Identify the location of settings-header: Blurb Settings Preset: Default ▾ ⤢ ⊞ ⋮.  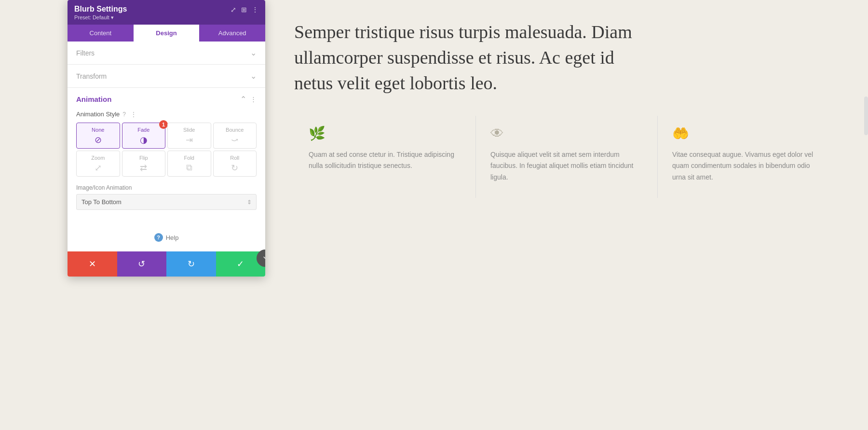
(166, 13).